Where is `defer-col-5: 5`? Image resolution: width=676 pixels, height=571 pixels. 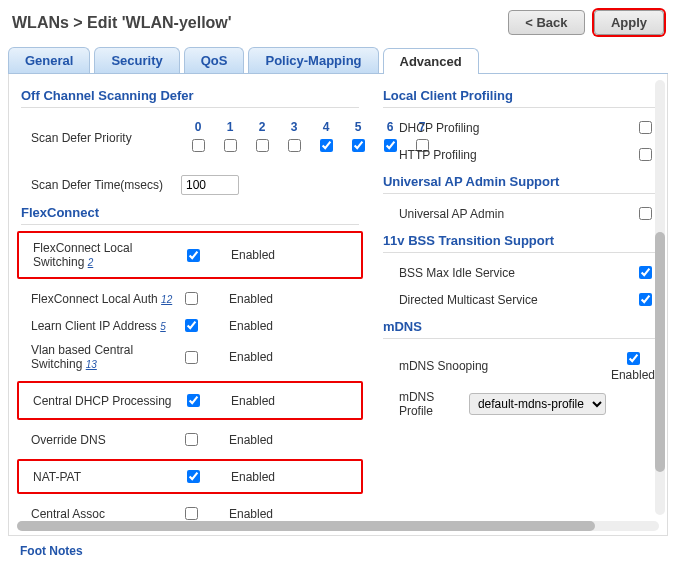 defer-col-5: 5 is located at coordinates (358, 127).